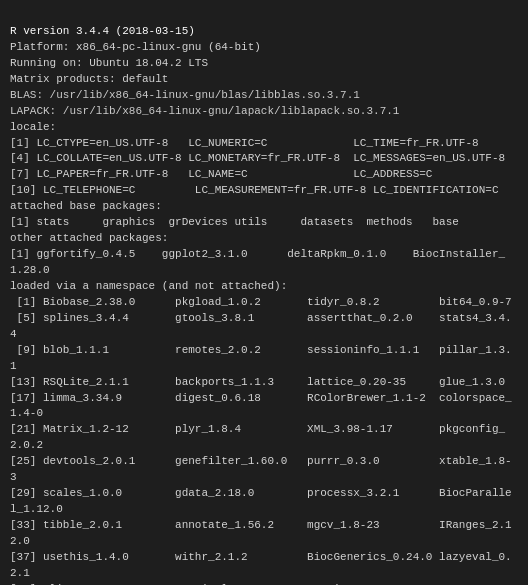  I want to click on console-line: [7] LC_PAPER=fr_FR.UTF-8 LC_NAME=C LC_AD…, so click(264, 175).